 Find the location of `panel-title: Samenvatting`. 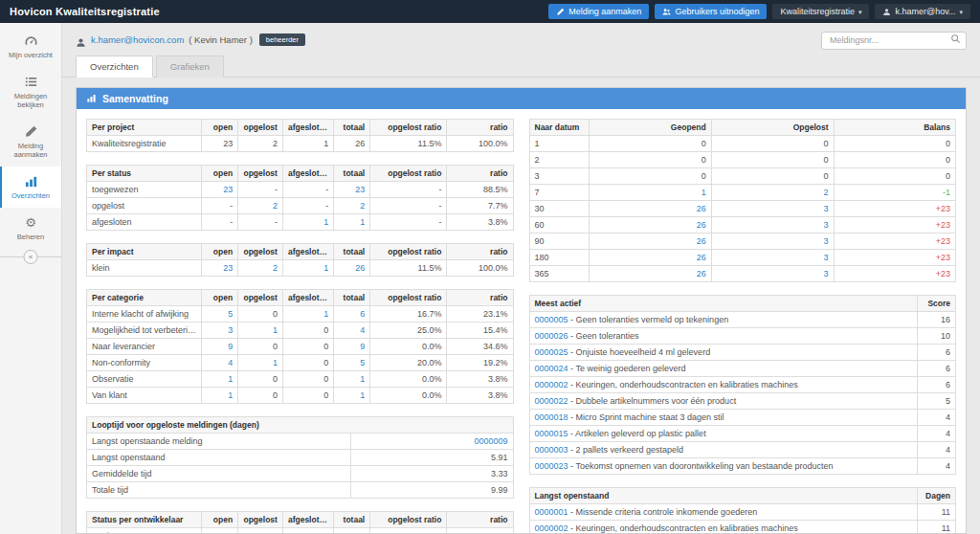

panel-title: Samenvatting is located at coordinates (136, 99).